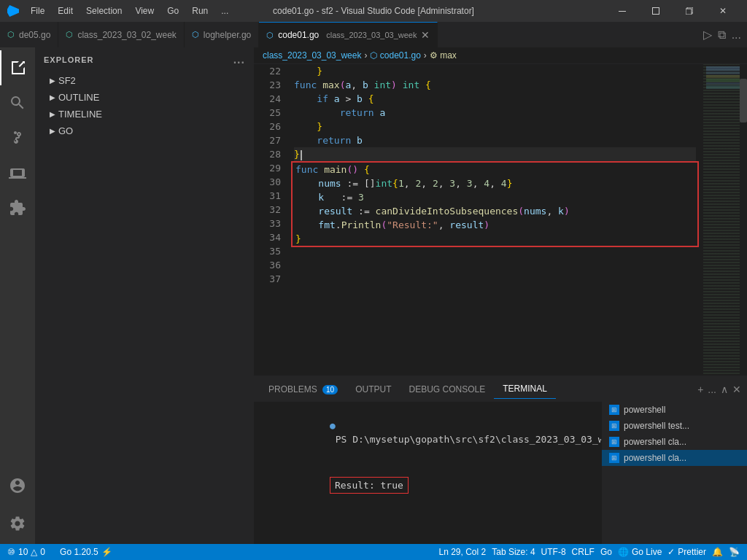  I want to click on status-eol: CRLF, so click(584, 552).